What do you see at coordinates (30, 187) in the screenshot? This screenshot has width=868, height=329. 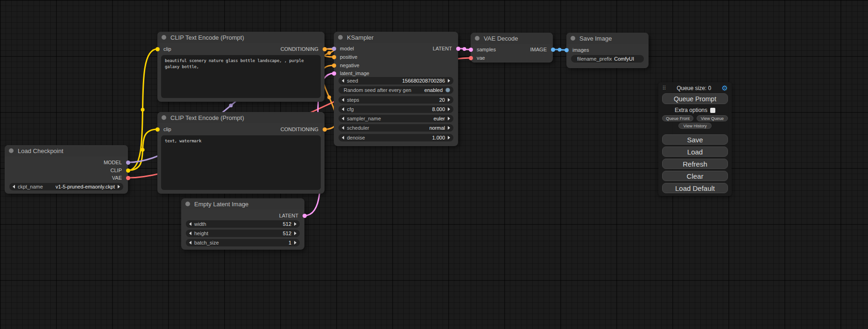 I see `widget-label: ckpt_name` at bounding box center [30, 187].